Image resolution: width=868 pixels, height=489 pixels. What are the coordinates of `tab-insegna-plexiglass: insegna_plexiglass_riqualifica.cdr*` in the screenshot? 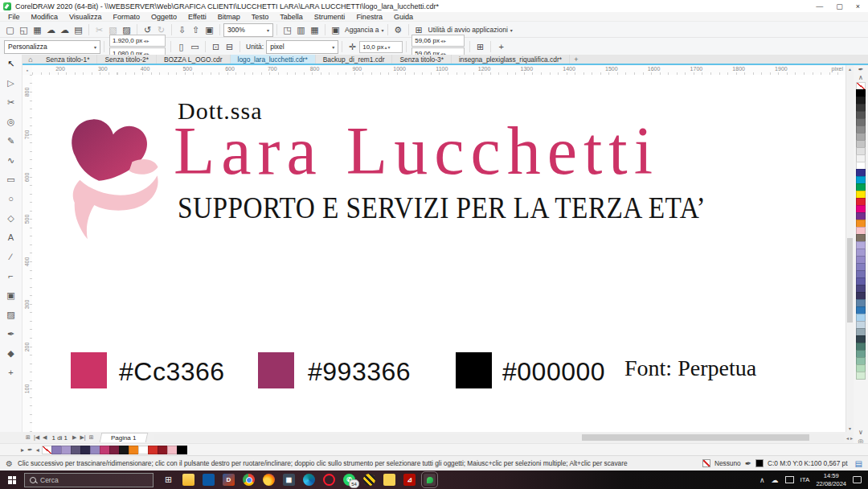 It's located at (511, 60).